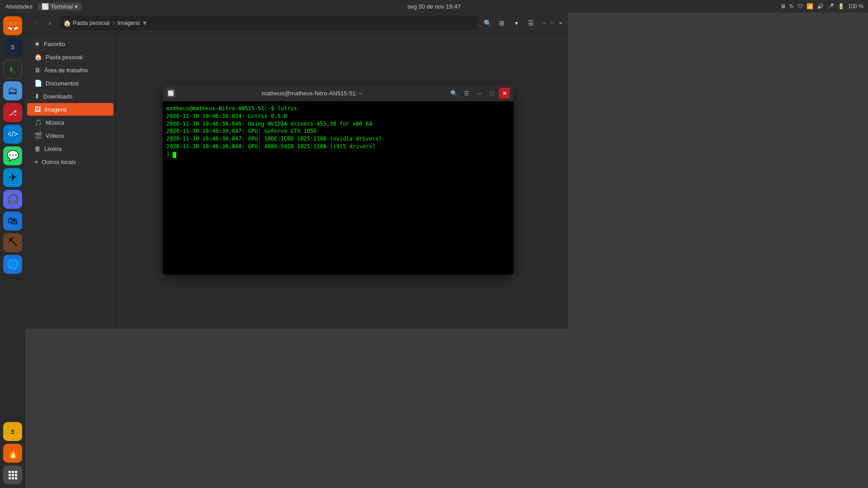 The height and width of the screenshot is (488, 868). What do you see at coordinates (13, 178) in the screenshot?
I see `dock-item-telegram: ✈` at bounding box center [13, 178].